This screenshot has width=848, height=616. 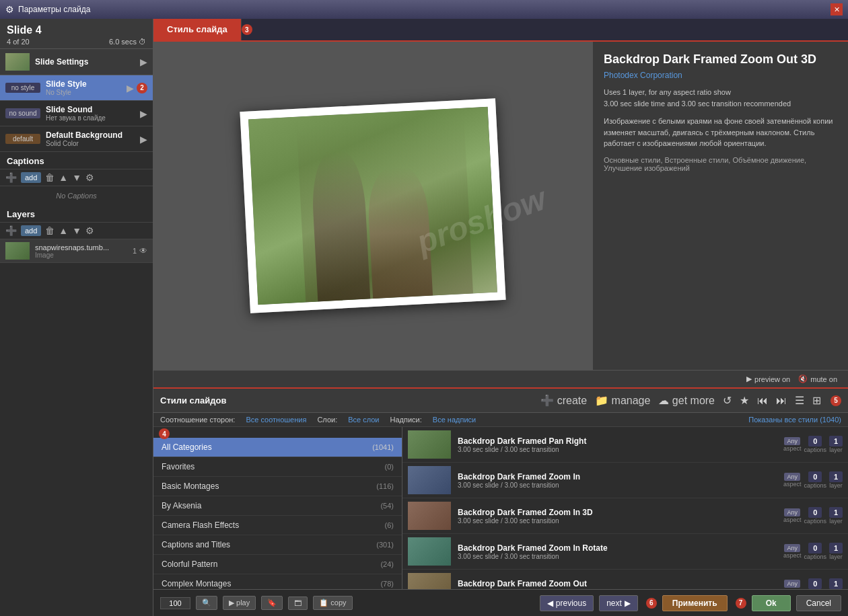 What do you see at coordinates (207, 603) in the screenshot?
I see `search-button: 🔍` at bounding box center [207, 603].